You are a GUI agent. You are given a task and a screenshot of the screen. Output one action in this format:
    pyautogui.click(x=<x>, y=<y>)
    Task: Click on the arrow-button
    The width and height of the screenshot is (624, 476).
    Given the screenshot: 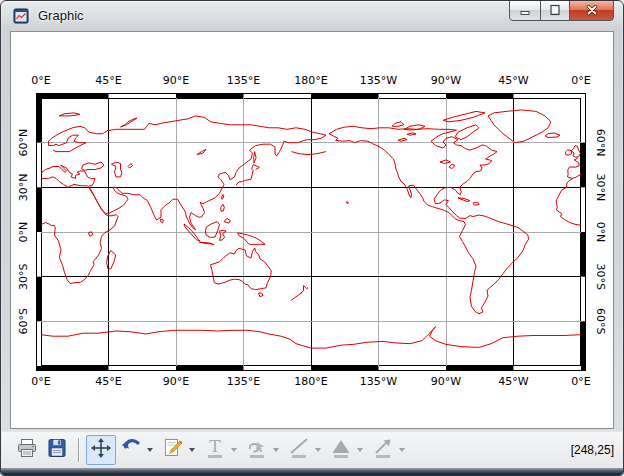 What is the action you would take?
    pyautogui.click(x=383, y=450)
    